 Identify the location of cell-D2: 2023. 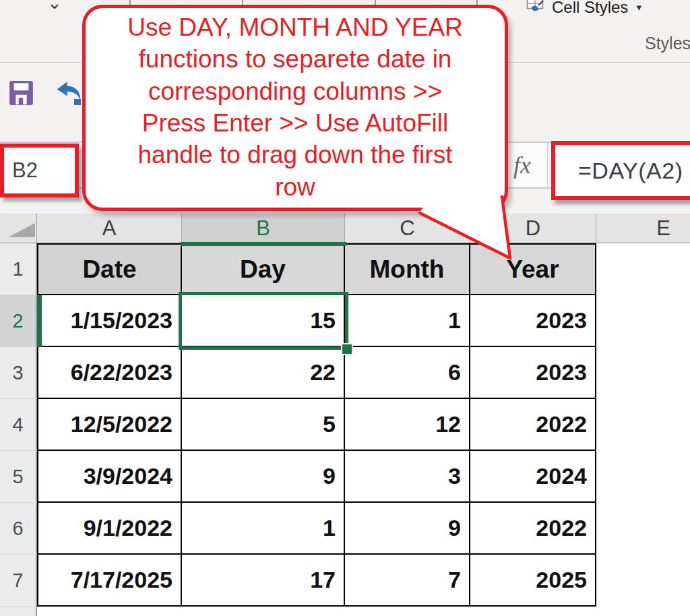
(534, 321).